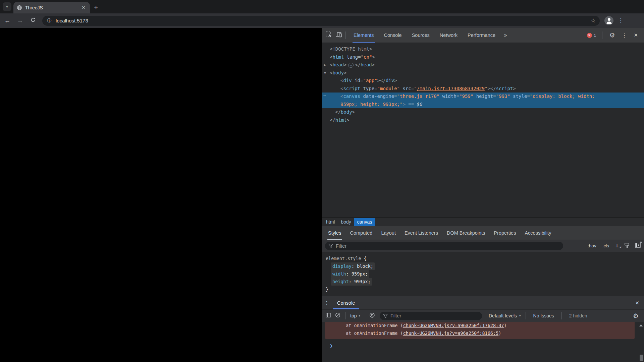 This screenshot has width=644, height=362. What do you see at coordinates (435, 316) in the screenshot?
I see `console-filter-input` at bounding box center [435, 316].